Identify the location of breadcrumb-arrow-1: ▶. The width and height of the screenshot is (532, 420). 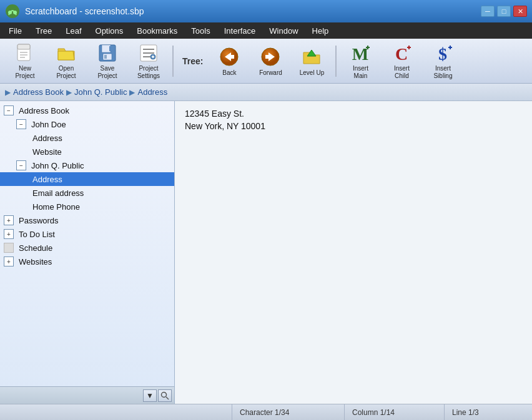
(69, 92).